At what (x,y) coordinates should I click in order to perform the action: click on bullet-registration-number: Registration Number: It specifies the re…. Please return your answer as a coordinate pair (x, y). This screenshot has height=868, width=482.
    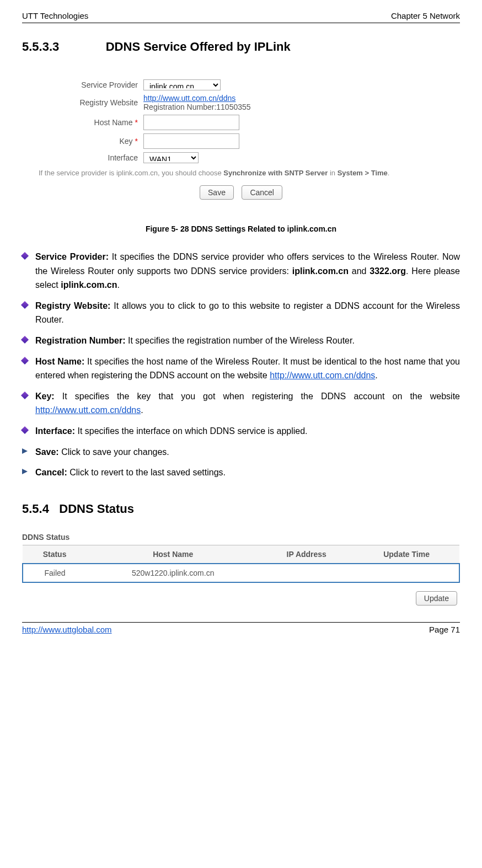
    Looking at the image, I should click on (241, 341).